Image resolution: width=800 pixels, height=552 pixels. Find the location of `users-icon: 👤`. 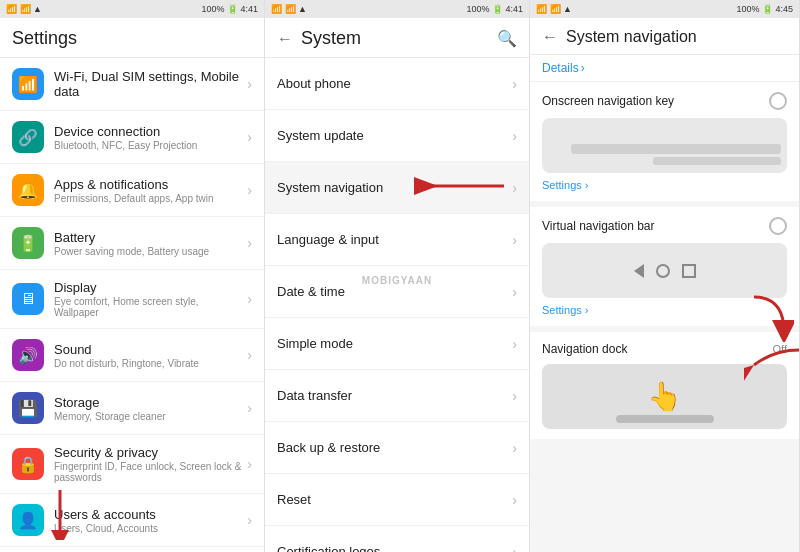

users-icon: 👤 is located at coordinates (28, 520).